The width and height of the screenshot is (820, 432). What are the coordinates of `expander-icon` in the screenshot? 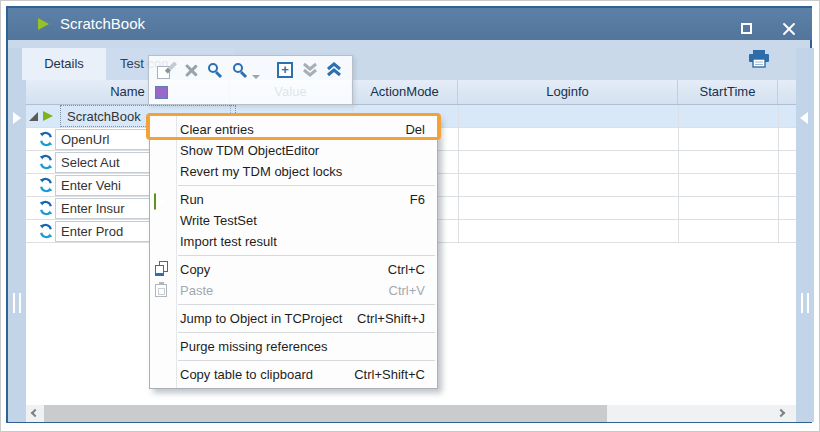 It's located at (34, 116).